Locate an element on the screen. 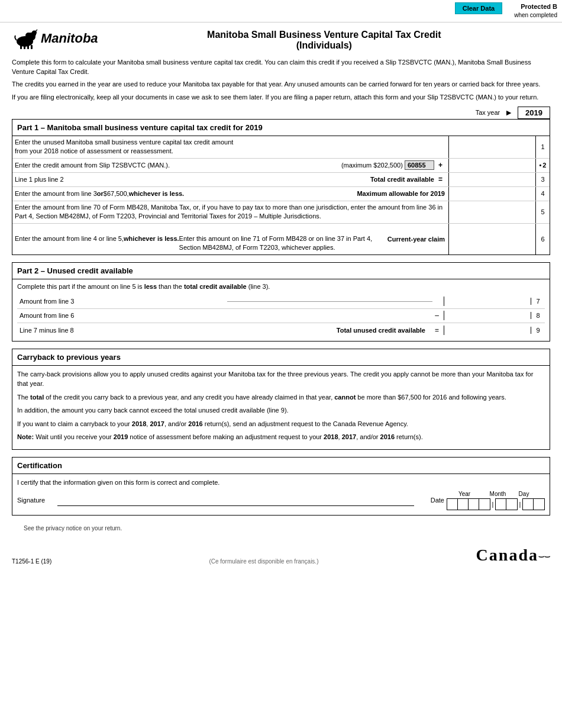 The width and height of the screenshot is (562, 728). date-label: Date is located at coordinates (438, 500).